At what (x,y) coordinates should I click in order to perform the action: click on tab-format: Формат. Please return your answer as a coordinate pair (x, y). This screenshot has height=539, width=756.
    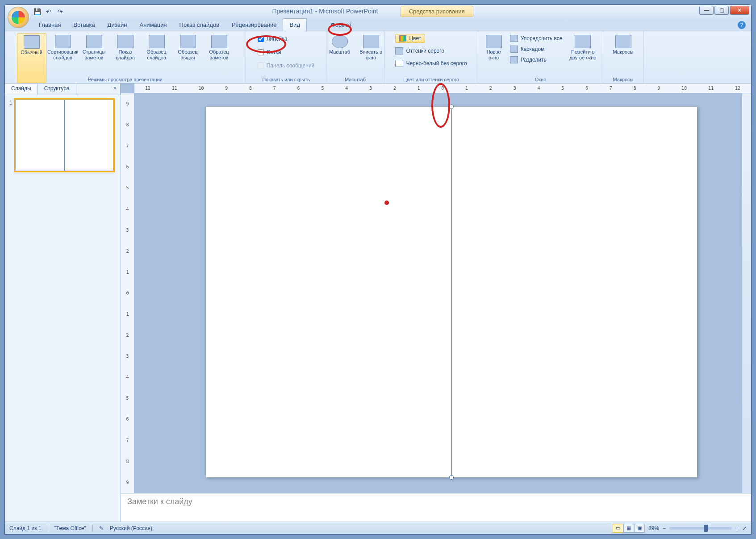
    Looking at the image, I should click on (341, 25).